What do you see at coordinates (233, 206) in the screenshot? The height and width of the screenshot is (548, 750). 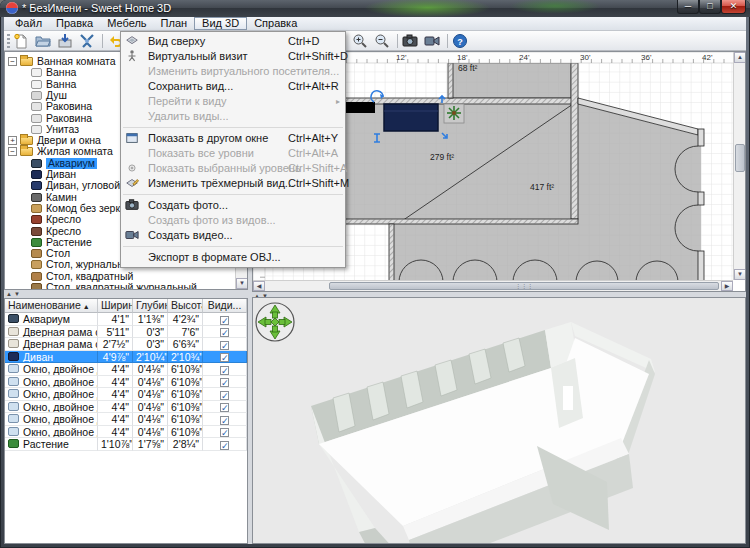 I see `menu-item-13: Создать фото...` at bounding box center [233, 206].